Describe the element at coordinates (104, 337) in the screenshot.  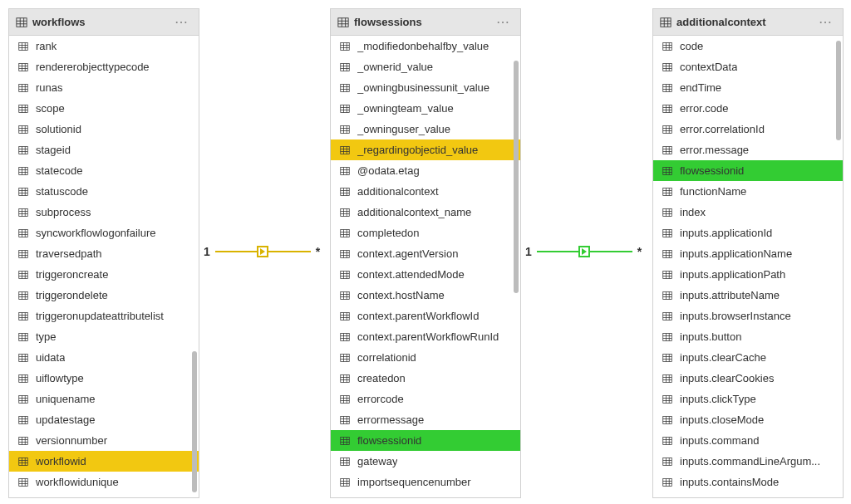
I see `field-item: type` at that location.